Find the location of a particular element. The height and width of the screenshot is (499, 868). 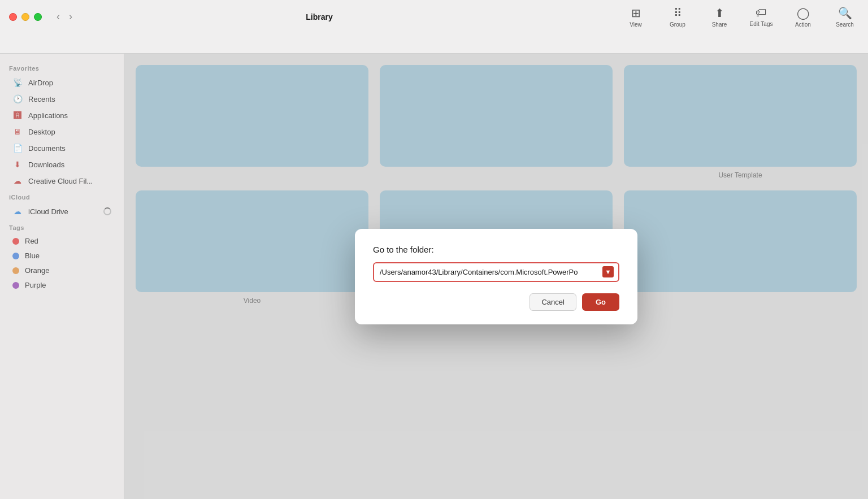

applications-icon: 🅰 is located at coordinates (18, 115).